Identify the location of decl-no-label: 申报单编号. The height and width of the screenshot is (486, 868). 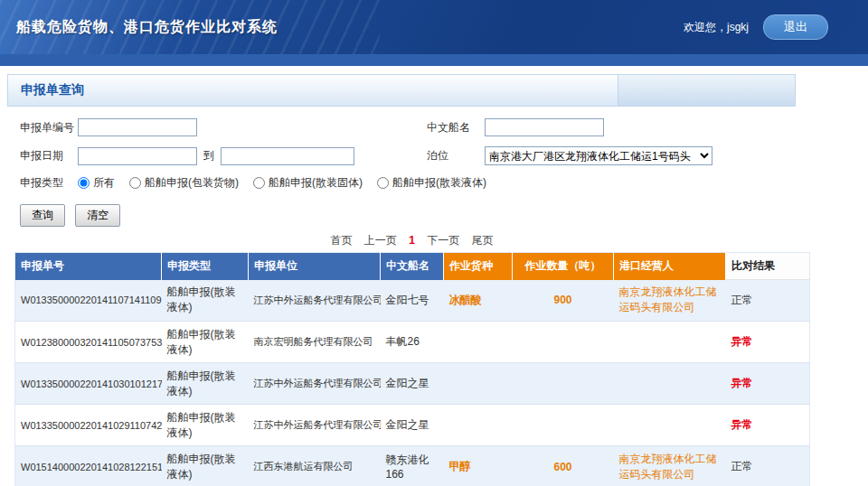
(49, 128).